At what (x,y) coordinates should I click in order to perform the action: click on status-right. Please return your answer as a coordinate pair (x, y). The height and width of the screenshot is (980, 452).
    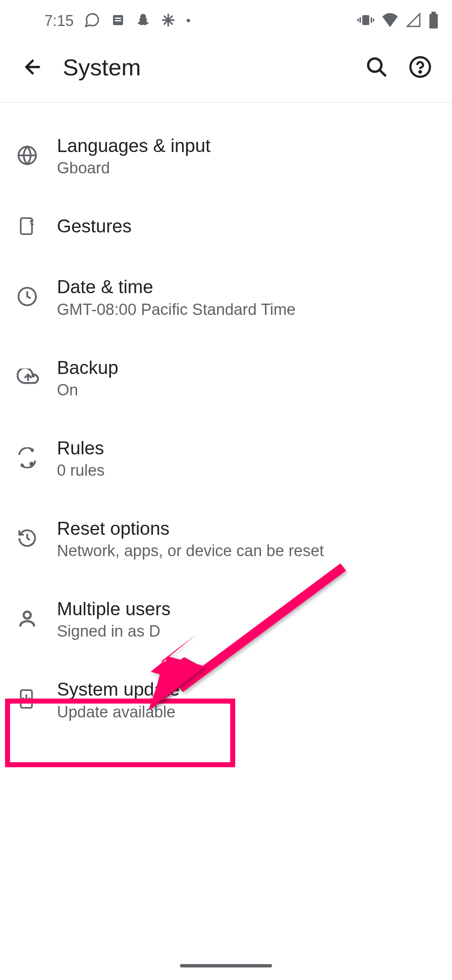
    Looking at the image, I should click on (398, 21).